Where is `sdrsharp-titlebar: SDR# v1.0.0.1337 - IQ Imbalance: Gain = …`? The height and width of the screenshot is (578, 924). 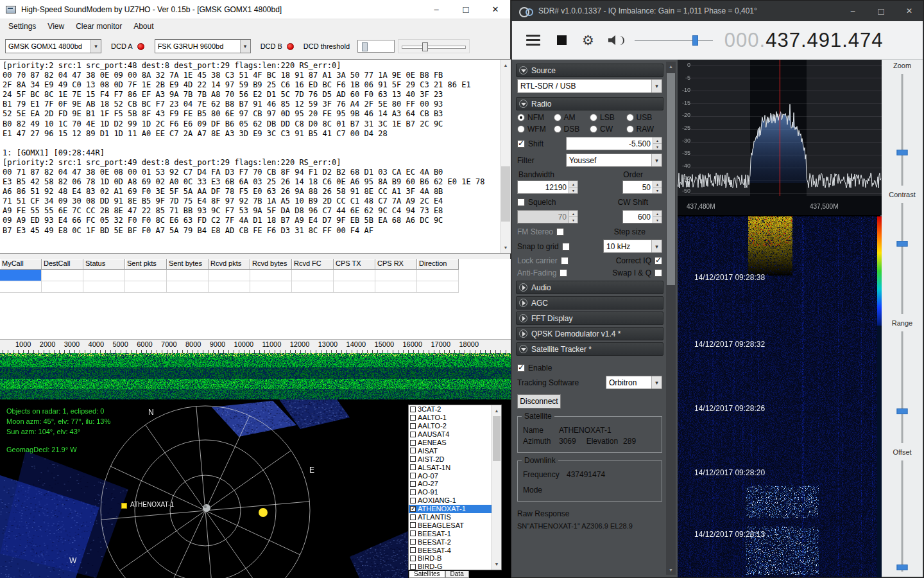
sdrsharp-titlebar: SDR# v1.0.0.1337 - IQ Imbalance: Gain = … is located at coordinates (717, 11).